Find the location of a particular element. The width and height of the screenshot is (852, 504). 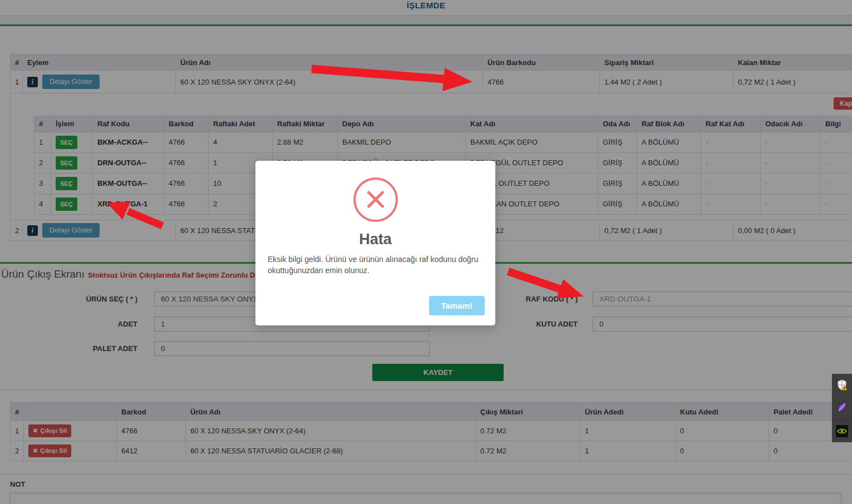

purple-feather-icon is located at coordinates (842, 408).